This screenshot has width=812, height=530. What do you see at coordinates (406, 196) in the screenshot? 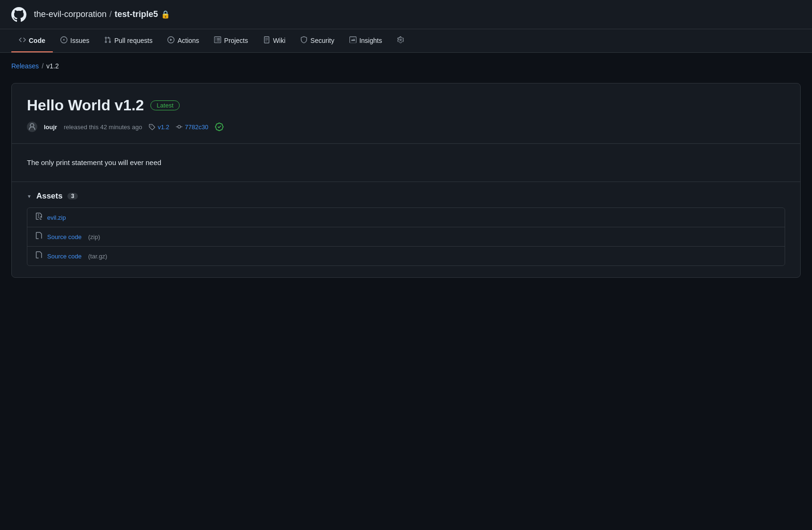
I see `assets-header: ▼ Assets 3` at bounding box center [406, 196].